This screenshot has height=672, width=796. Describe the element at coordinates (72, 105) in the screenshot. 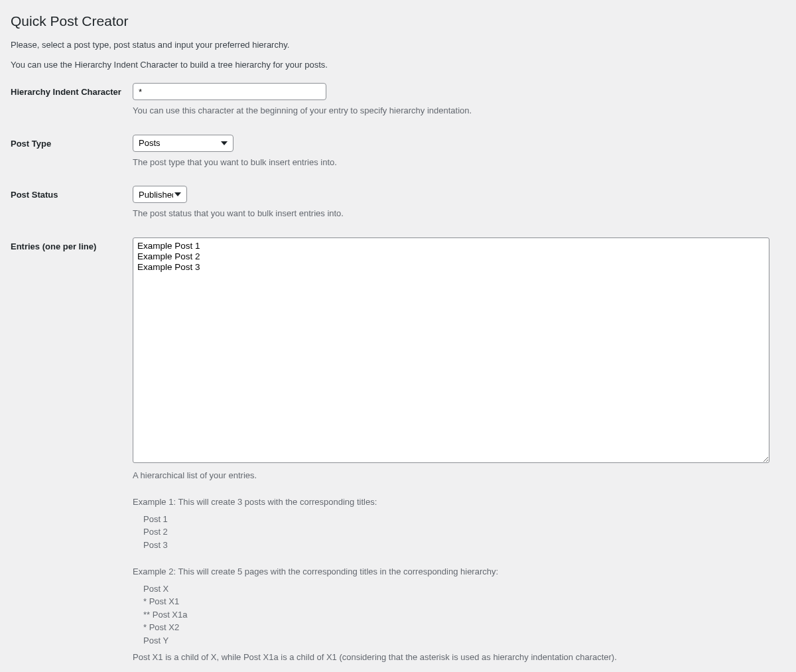

I see `hierarchy-indent-label: Hierarchy Indent Character` at that location.